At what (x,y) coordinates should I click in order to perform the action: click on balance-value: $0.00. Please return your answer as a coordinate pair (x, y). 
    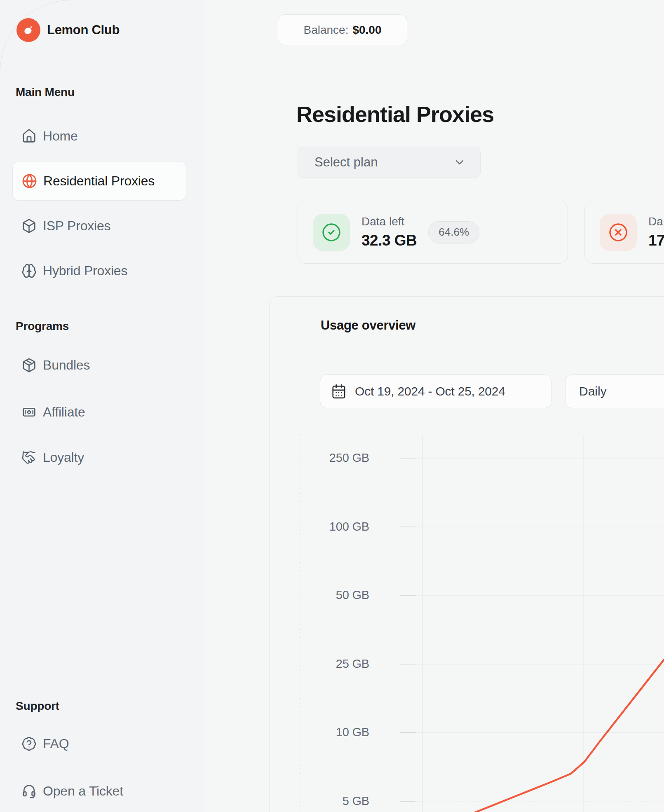
    Looking at the image, I should click on (367, 30).